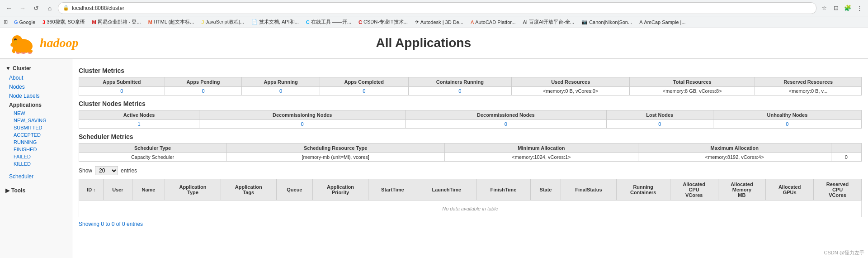 The width and height of the screenshot is (868, 258). What do you see at coordinates (281, 91) in the screenshot?
I see `val-apps-running: 0` at bounding box center [281, 91].